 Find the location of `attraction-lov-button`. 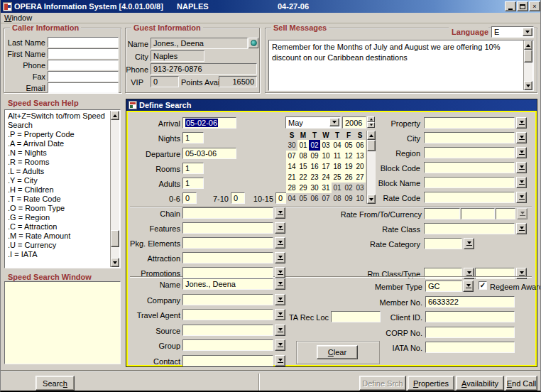

attraction-lov-button is located at coordinates (280, 258).